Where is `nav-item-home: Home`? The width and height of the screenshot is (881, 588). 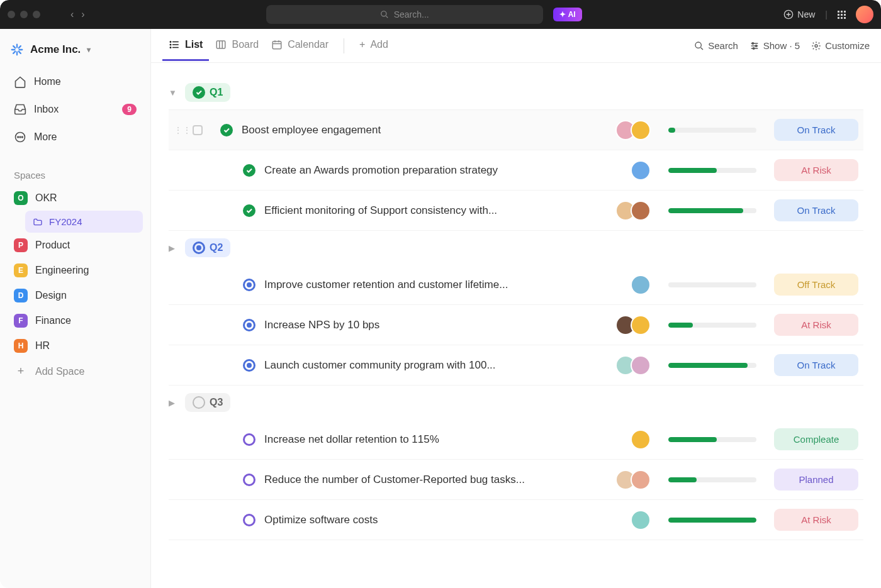 nav-item-home: Home is located at coordinates (76, 82).